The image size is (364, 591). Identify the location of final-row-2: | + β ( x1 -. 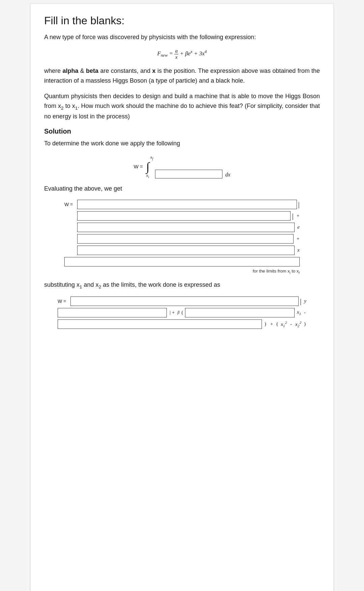
(182, 313).